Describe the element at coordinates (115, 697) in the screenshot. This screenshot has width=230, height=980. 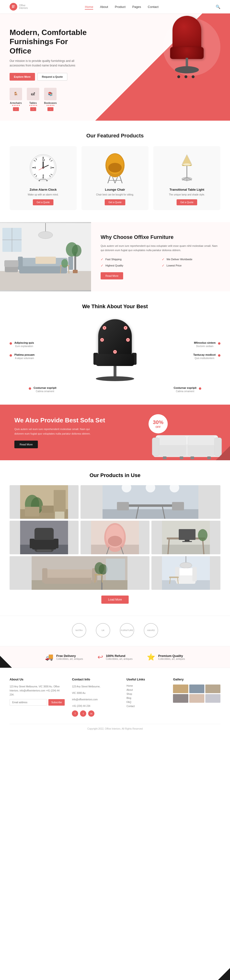
I see `footer-grid: About Us 123 Any Street Melbourne, VIC 3…` at that location.